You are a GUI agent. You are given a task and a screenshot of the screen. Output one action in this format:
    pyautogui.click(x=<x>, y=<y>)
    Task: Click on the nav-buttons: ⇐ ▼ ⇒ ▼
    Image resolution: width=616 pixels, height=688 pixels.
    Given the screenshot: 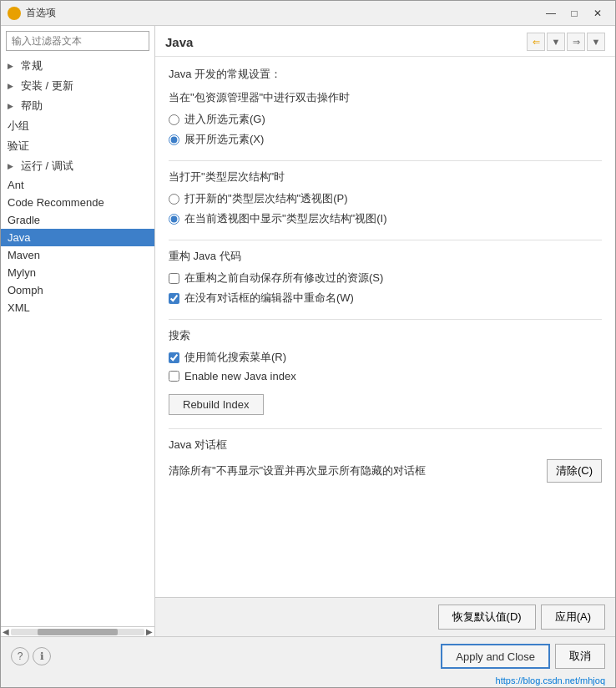 What is the action you would take?
    pyautogui.click(x=566, y=42)
    